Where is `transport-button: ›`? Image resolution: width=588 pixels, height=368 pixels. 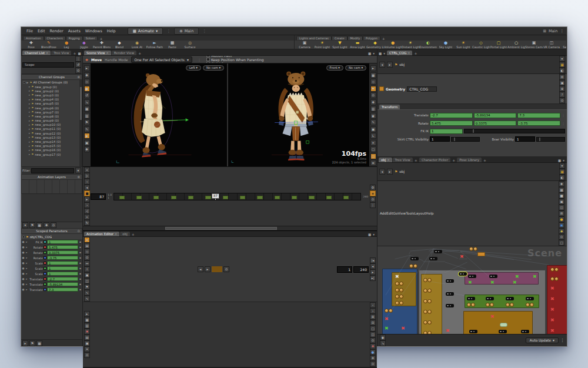 transport-button: › is located at coordinates (87, 205).